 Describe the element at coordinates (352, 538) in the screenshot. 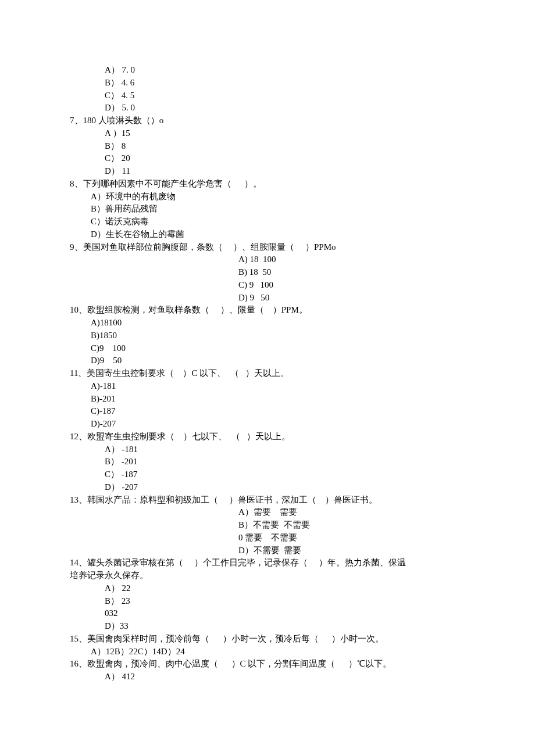

I see `q13-opt-c: 0 需要 不需要` at that location.